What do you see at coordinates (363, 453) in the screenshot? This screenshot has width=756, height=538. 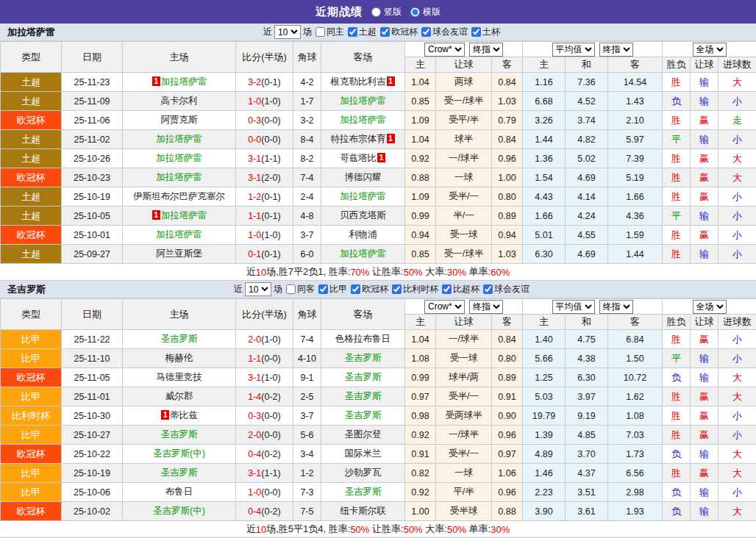 I see `away-team-link: 国际米兰` at bounding box center [363, 453].